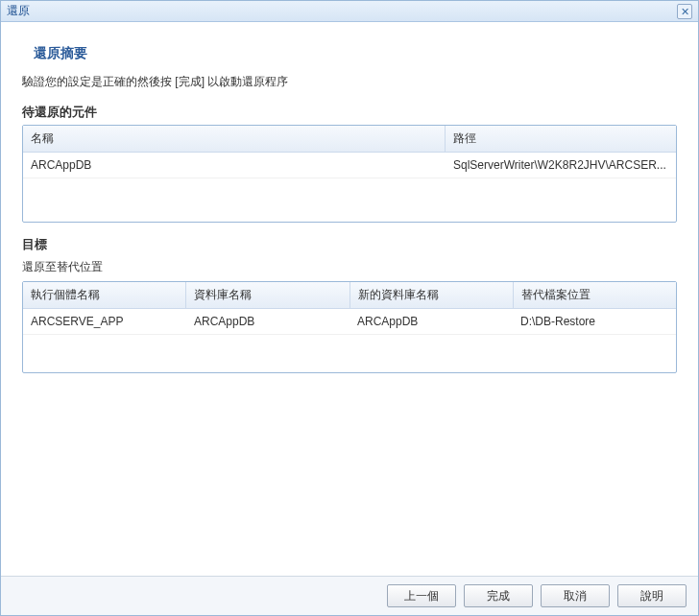  I want to click on col-name: 名稱, so click(234, 138).